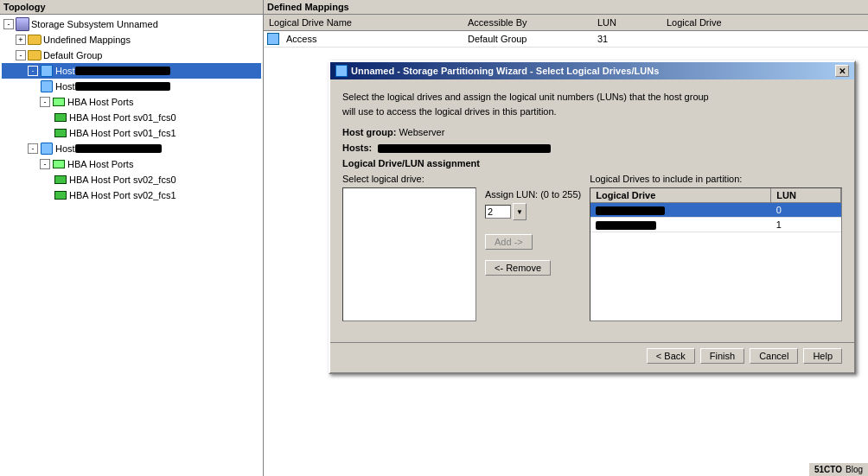 Image resolution: width=868 pixels, height=476 pixels. What do you see at coordinates (505, 71) in the screenshot?
I see `dialog-title: Unnamed - Storage Partitioning Wizard - …` at bounding box center [505, 71].